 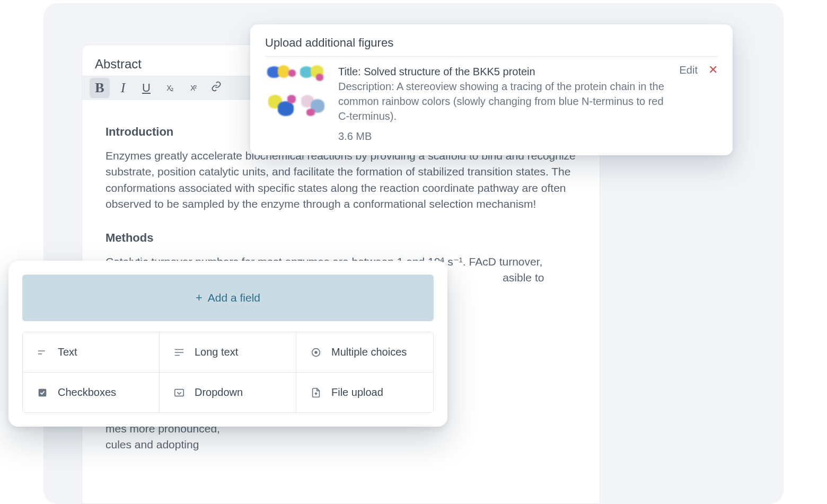 What do you see at coordinates (42, 393) in the screenshot?
I see `checkbox-icon` at bounding box center [42, 393].